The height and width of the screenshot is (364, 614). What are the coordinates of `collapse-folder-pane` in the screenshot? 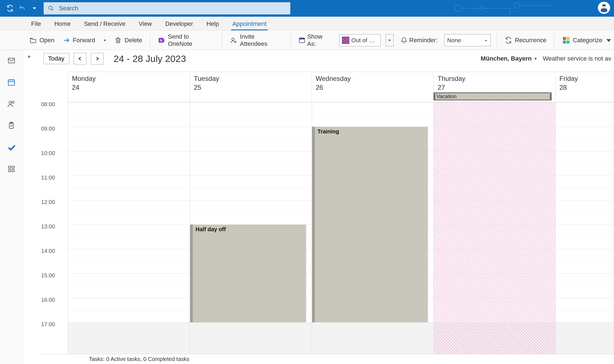 It's located at (30, 57).